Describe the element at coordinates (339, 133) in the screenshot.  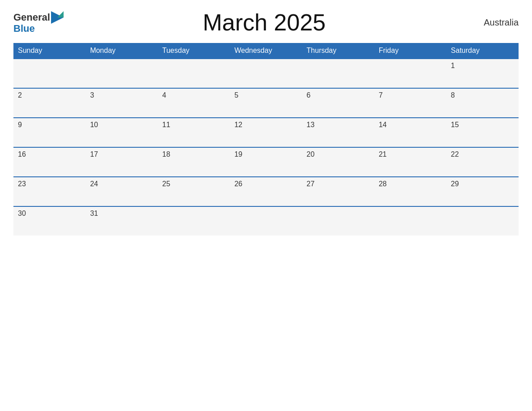
I see `calendar-cell: 13` at that location.